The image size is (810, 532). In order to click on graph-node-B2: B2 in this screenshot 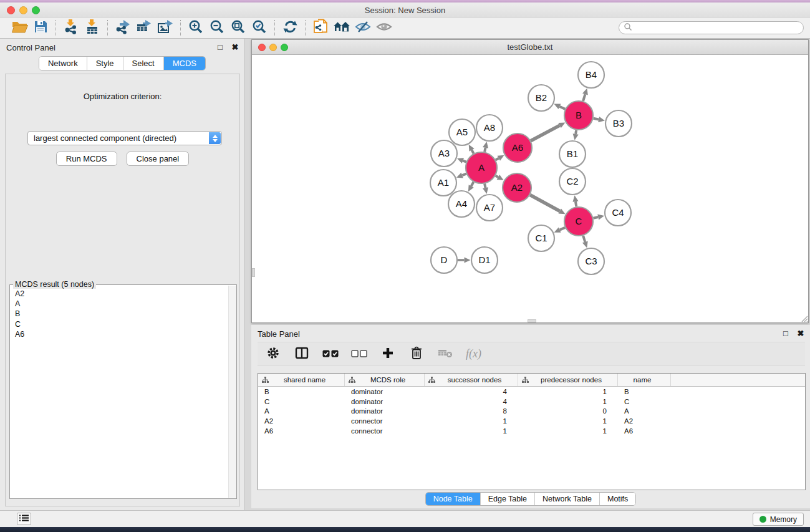, I will do `click(541, 98)`.